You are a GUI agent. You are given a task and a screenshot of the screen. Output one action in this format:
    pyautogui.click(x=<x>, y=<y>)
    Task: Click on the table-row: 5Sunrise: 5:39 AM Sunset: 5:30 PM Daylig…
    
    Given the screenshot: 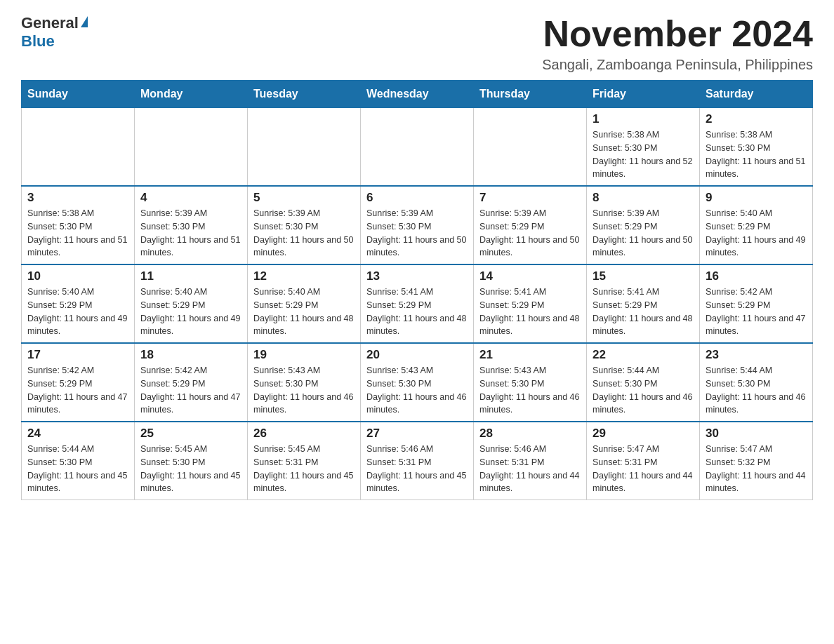 What is the action you would take?
    pyautogui.click(x=305, y=225)
    